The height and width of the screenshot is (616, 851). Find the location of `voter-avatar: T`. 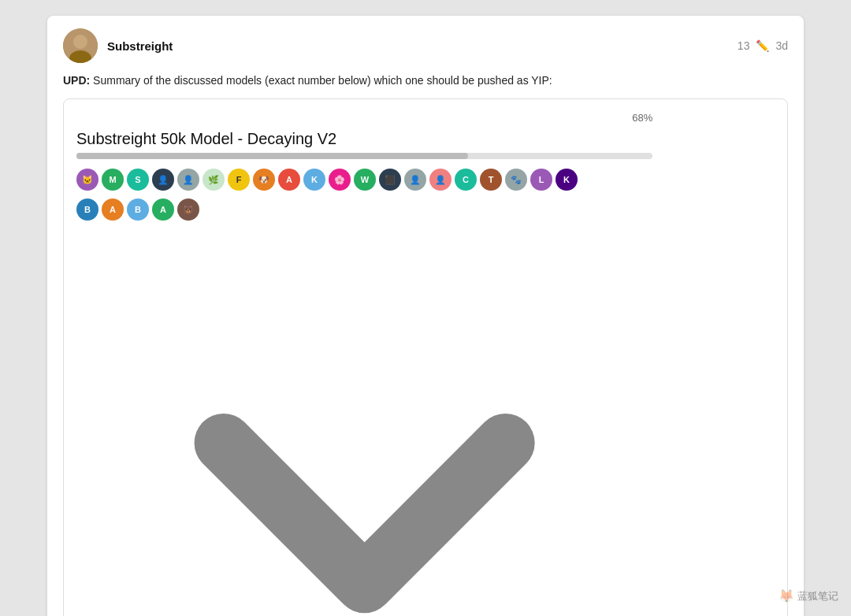

voter-avatar: T is located at coordinates (491, 180).